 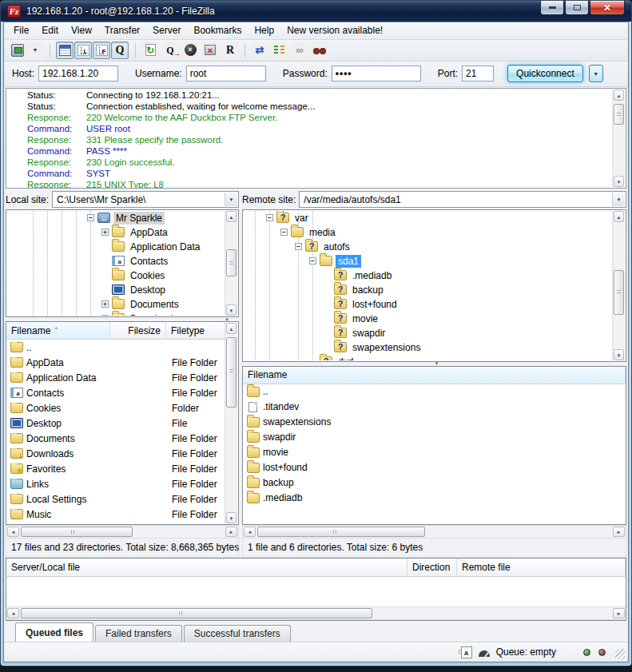 I want to click on tree-item: Desktop, so click(x=116, y=290).